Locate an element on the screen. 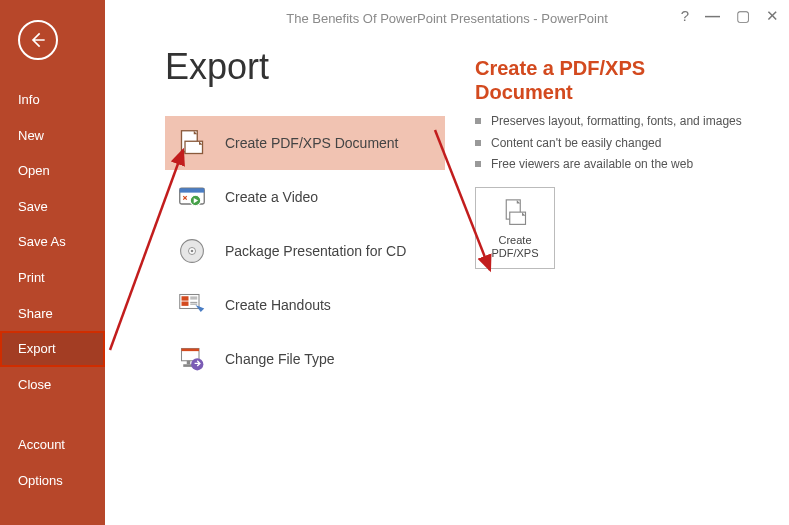  backstage-sidebar: Info New Open Save Save As Print Share E… is located at coordinates (52, 262).